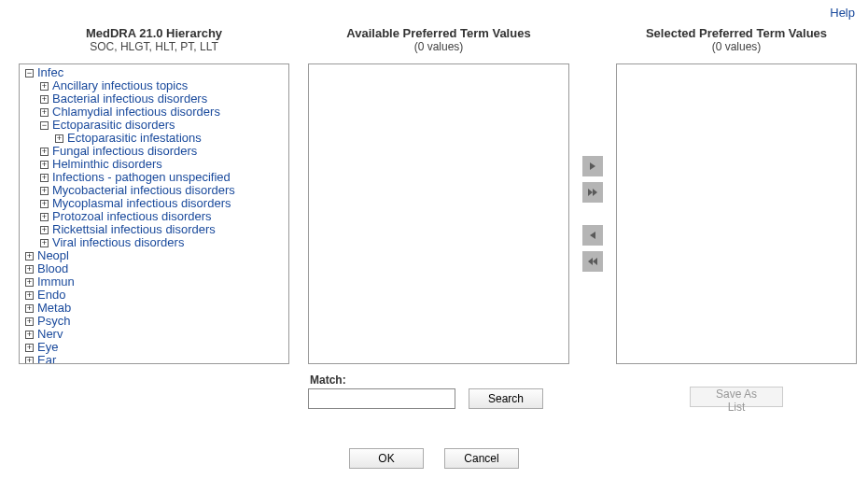 The height and width of the screenshot is (479, 868). I want to click on tree-node: +Bacterial infectious disorders, so click(163, 99).